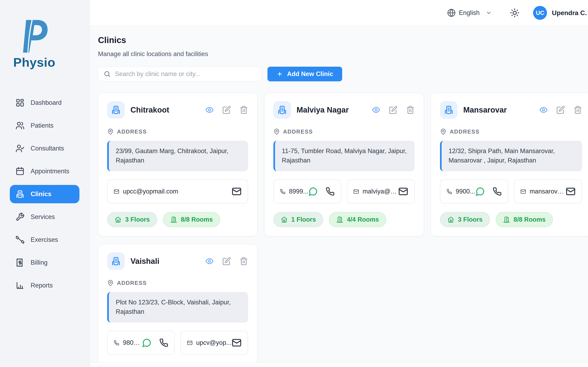  I want to click on logo-p-icon, so click(34, 36).